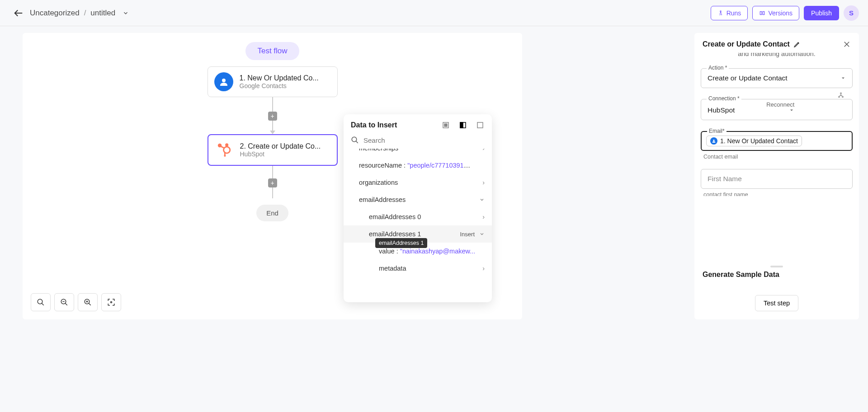  What do you see at coordinates (463, 125) in the screenshot?
I see `view-split-icon` at bounding box center [463, 125].